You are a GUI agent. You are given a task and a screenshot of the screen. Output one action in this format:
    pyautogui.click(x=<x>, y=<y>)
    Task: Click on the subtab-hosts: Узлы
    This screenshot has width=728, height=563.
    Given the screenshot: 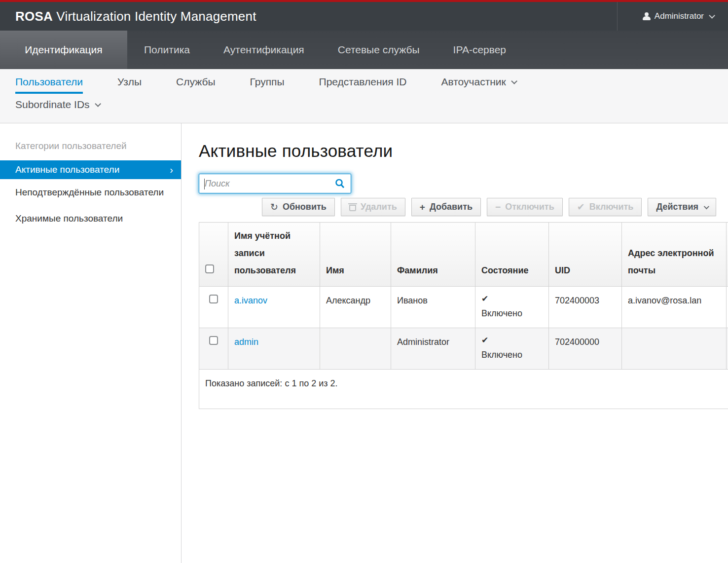 What is the action you would take?
    pyautogui.click(x=129, y=85)
    